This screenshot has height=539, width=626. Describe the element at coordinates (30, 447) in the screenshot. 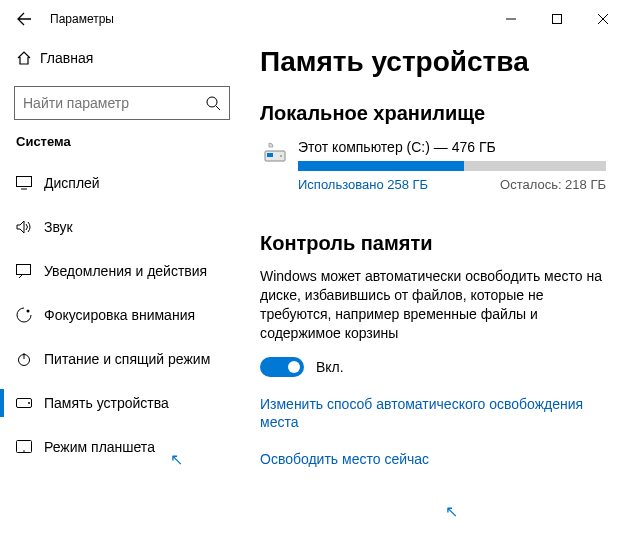

I see `tablet-icon` at that location.